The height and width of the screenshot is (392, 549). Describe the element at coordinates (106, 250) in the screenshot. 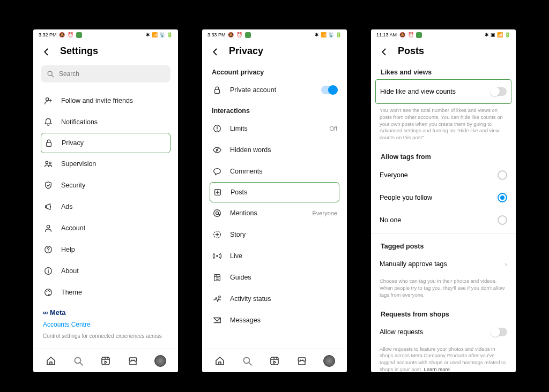

I see `menu-item-help: Help` at that location.